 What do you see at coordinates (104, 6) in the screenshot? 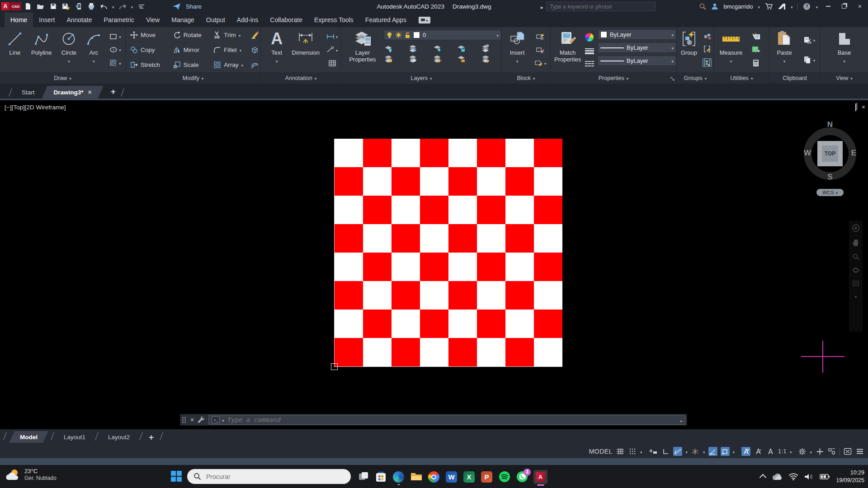
I see `undo-icon` at bounding box center [104, 6].